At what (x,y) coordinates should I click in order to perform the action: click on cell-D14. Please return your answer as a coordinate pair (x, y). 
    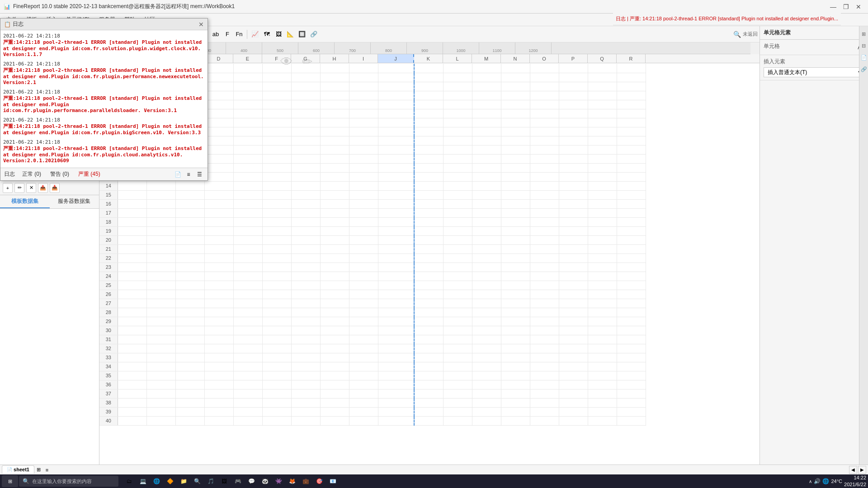
    Looking at the image, I should click on (219, 186).